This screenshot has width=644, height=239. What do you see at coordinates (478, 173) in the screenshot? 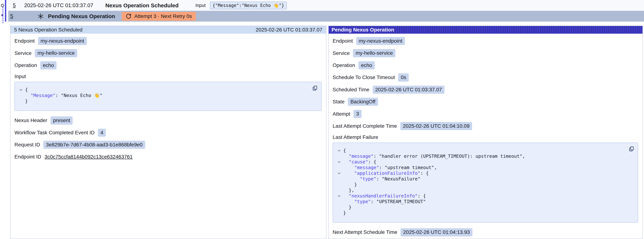
I see `json-line: "applicationFailureInfo": {` at bounding box center [478, 173].